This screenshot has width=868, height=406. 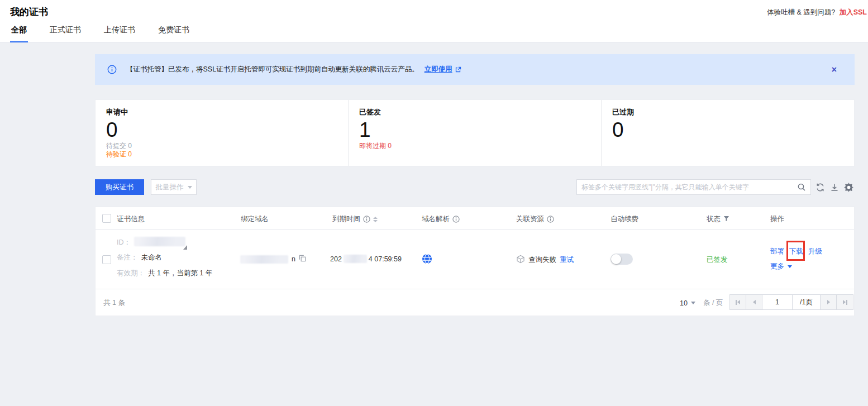 What do you see at coordinates (170, 188) in the screenshot?
I see `batch-operation-label: 批量操作` at bounding box center [170, 188].